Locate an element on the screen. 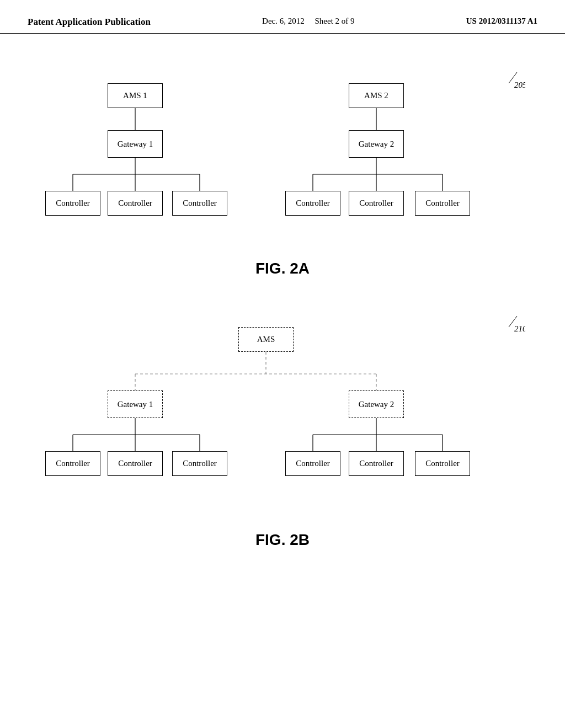 The width and height of the screenshot is (565, 728). controller-2b-l3: Controller is located at coordinates (200, 463).